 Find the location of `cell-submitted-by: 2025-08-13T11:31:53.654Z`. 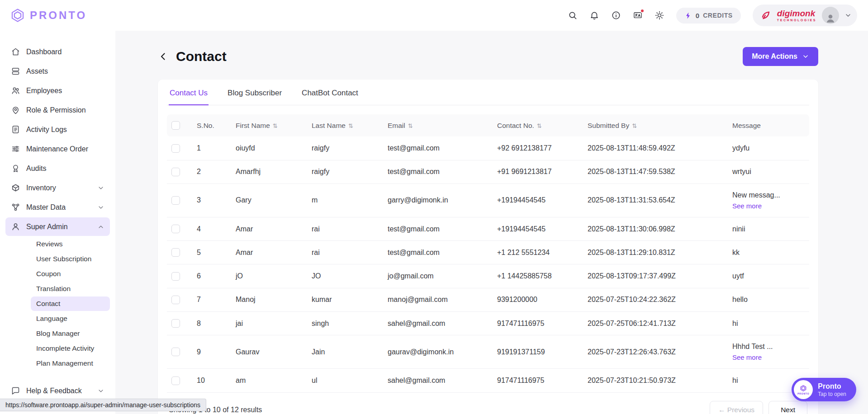

cell-submitted-by: 2025-08-13T11:31:53.654Z is located at coordinates (655, 200).